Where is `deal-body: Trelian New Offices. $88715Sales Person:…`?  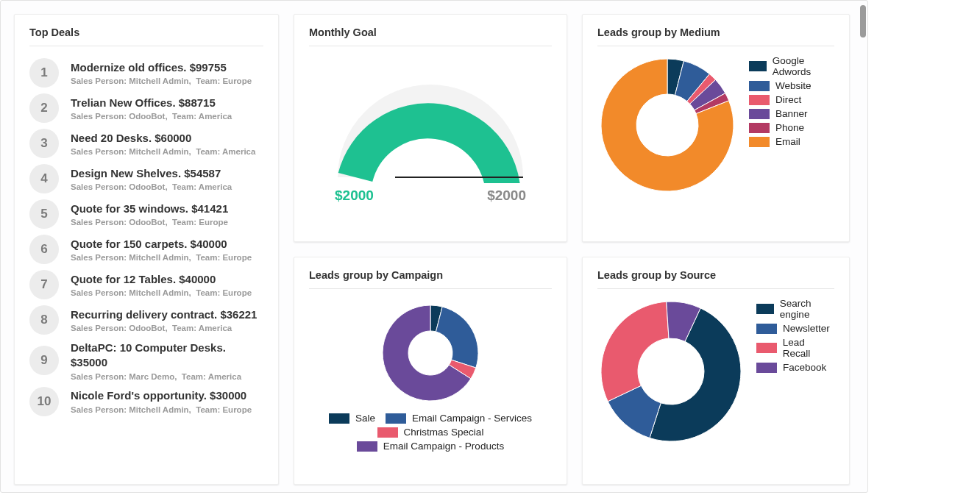
deal-body: Trelian New Offices. $88715Sales Person:… is located at coordinates (152, 108).